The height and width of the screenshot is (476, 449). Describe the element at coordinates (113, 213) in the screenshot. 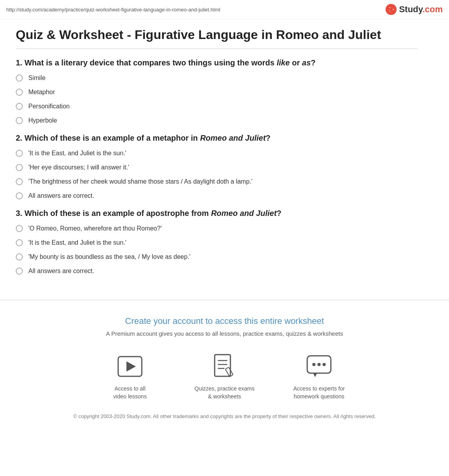

I see `q3-label: 3. Which of these is an example of apost…` at that location.